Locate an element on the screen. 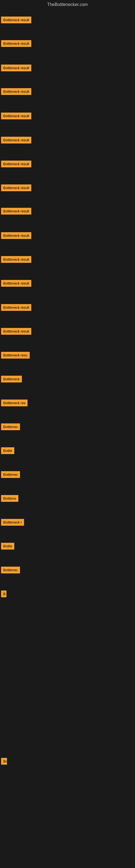  bottleneck-badge: Bottleneck resu is located at coordinates (15, 355).